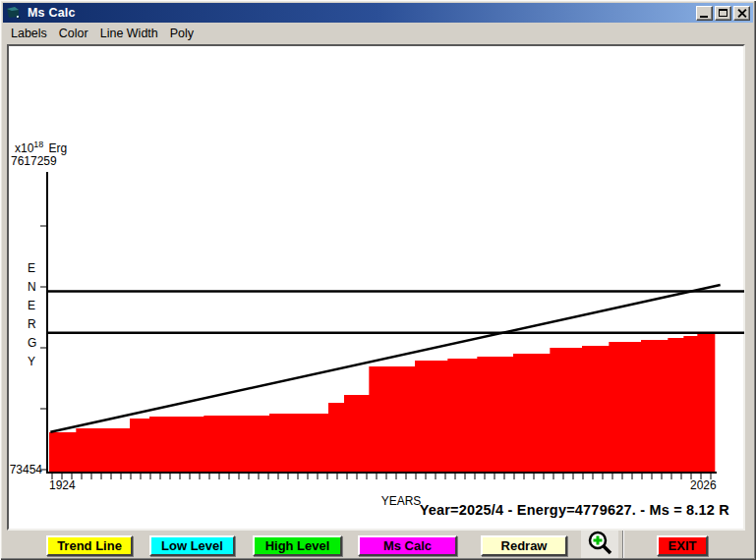 This screenshot has height=560, width=756. Describe the element at coordinates (33, 161) in the screenshot. I see `y-axis-max-label: 7617259` at that location.